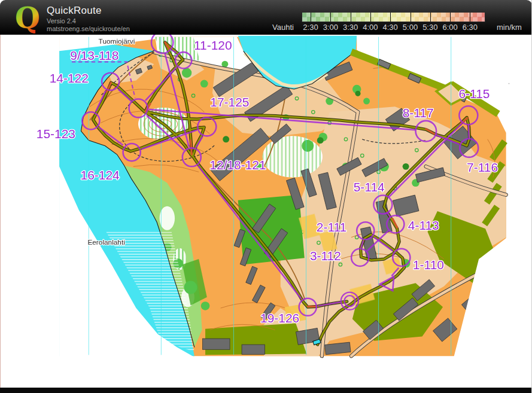 The height and width of the screenshot is (393, 532). What do you see at coordinates (101, 175) in the screenshot?
I see `control-label: 16-124` at bounding box center [101, 175].